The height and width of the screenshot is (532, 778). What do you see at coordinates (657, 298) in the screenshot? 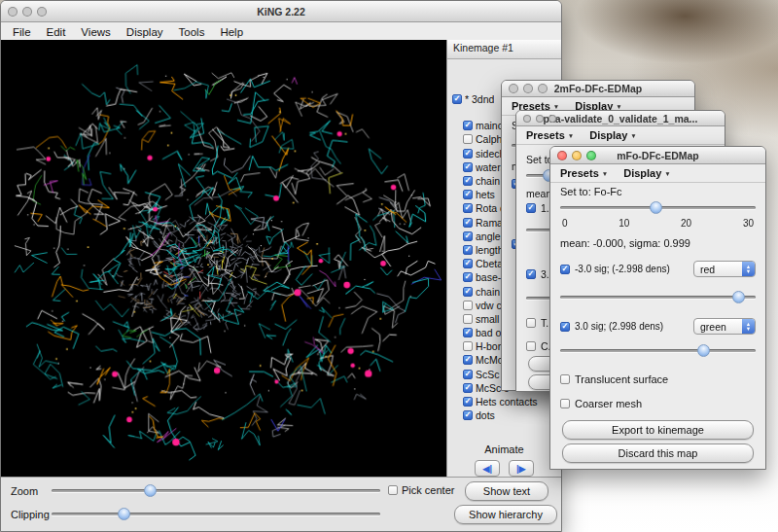
I see `neg-contour-slider` at bounding box center [657, 298].